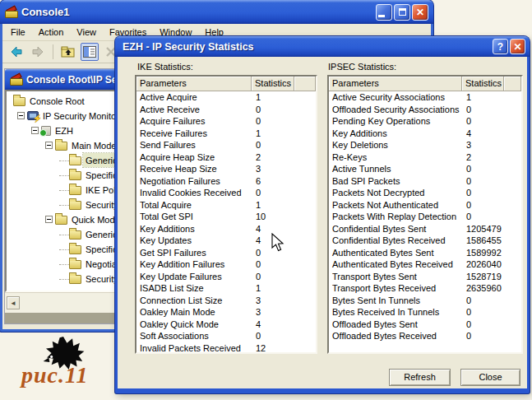 The width and height of the screenshot is (532, 400). What do you see at coordinates (64, 176) in the screenshot?
I see `tree-guide-line` at bounding box center [64, 176].